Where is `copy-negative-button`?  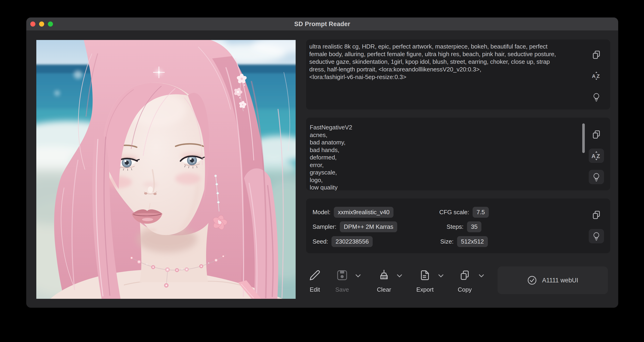 copy-negative-button is located at coordinates (596, 134).